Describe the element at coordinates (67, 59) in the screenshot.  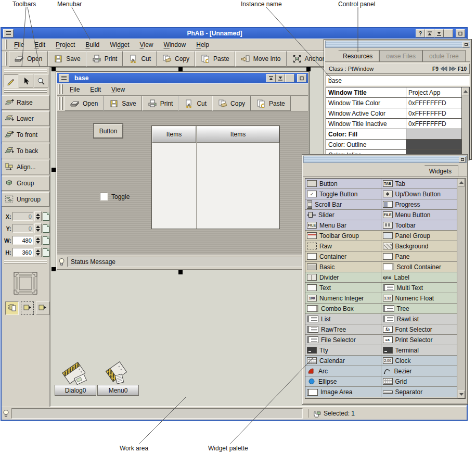
I see `main-toolbar-save-button: Save` at that location.